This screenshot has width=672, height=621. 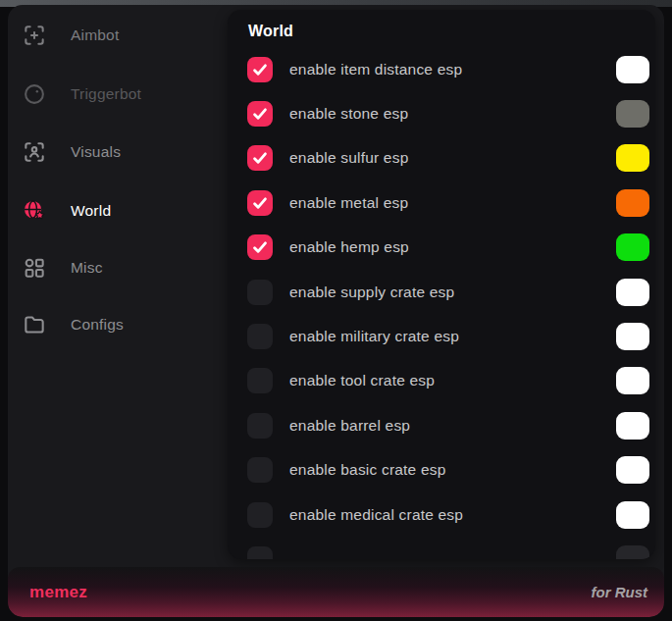 I want to click on setting-label: enable stone esp, so click(x=349, y=114).